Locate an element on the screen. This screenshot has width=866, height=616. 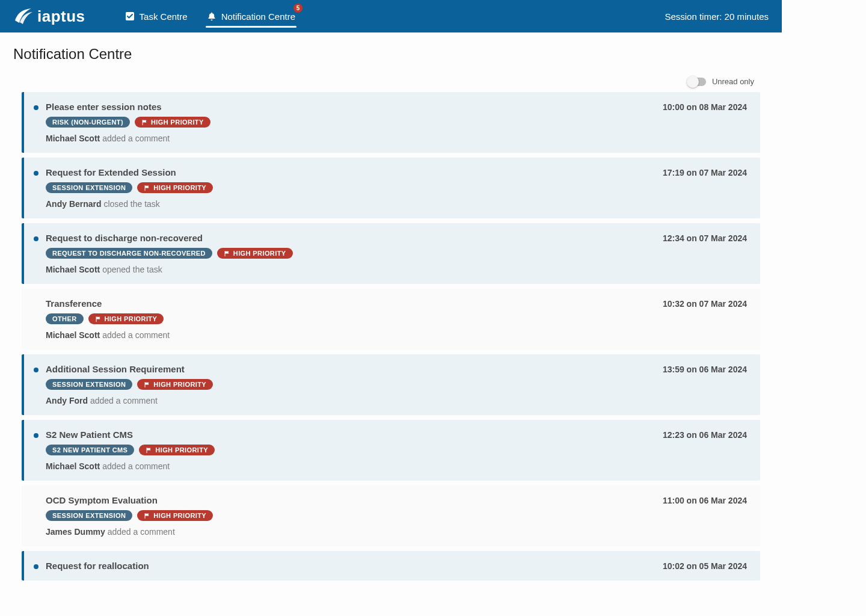
badge-row: OTHERHIGH PRIORITY is located at coordinates (396, 319).